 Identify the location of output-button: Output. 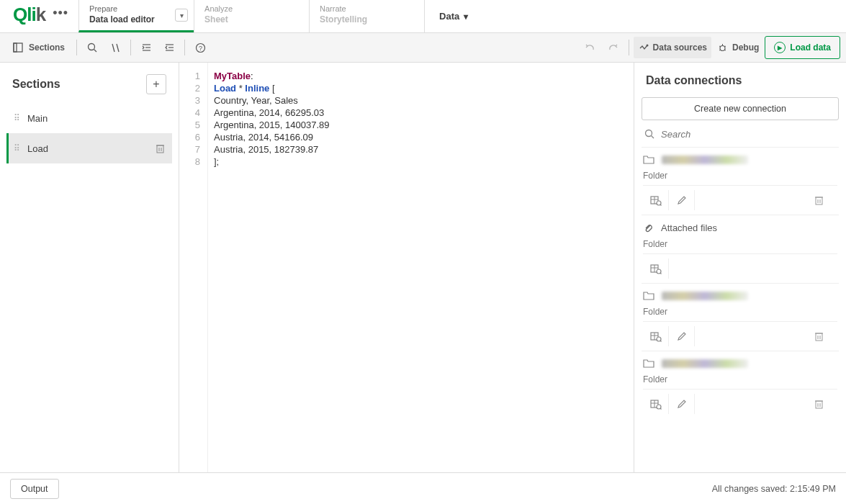
(35, 489).